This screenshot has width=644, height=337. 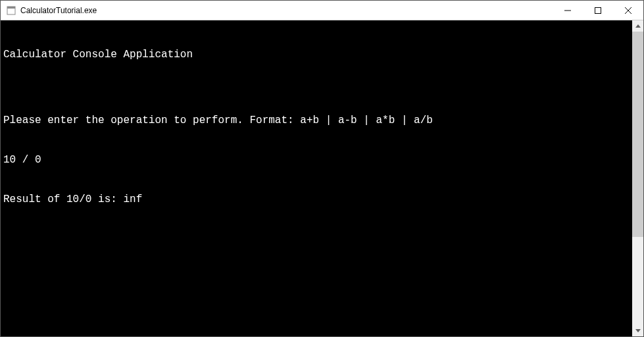 What do you see at coordinates (316, 160) in the screenshot?
I see `console-line: 10 / 0` at bounding box center [316, 160].